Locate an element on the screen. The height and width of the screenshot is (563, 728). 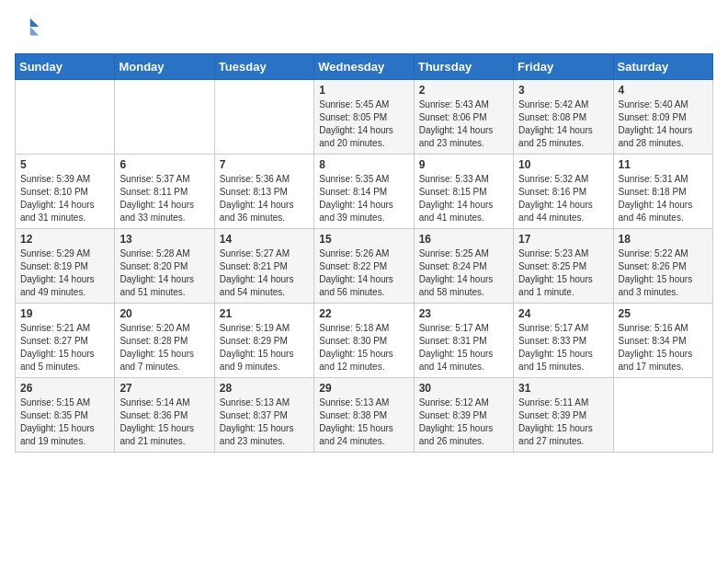
day-info: Sunrise: 5:12 AM Sunset: 8:39 PM Dayligh… is located at coordinates (463, 422).